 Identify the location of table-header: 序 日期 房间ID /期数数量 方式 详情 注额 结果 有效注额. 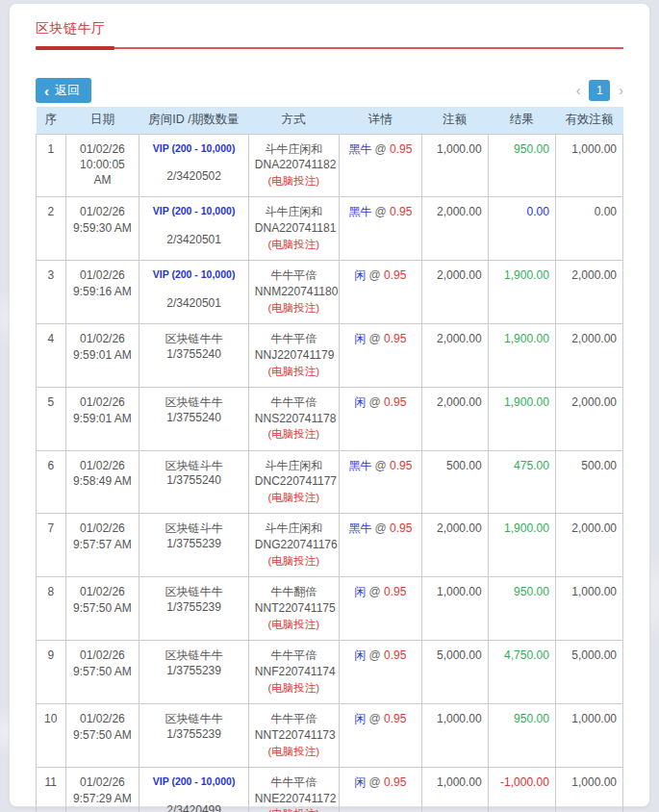
(330, 120).